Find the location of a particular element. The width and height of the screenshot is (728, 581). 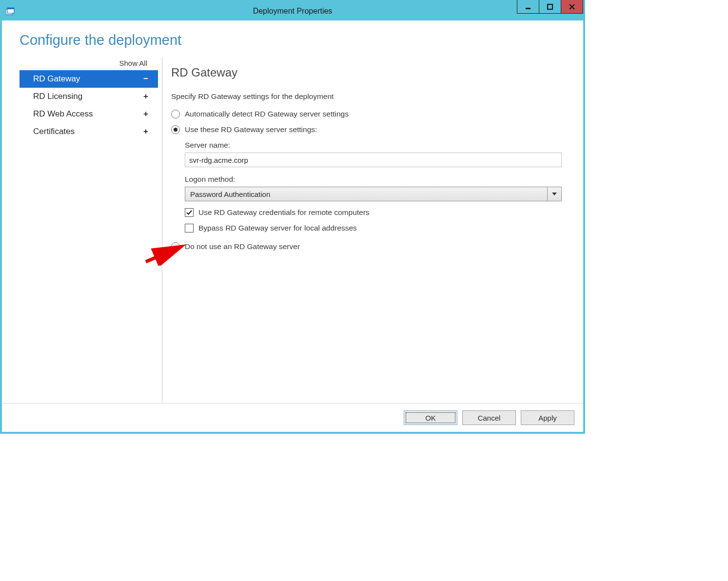

dropdown-value: Password Authentication is located at coordinates (366, 194).